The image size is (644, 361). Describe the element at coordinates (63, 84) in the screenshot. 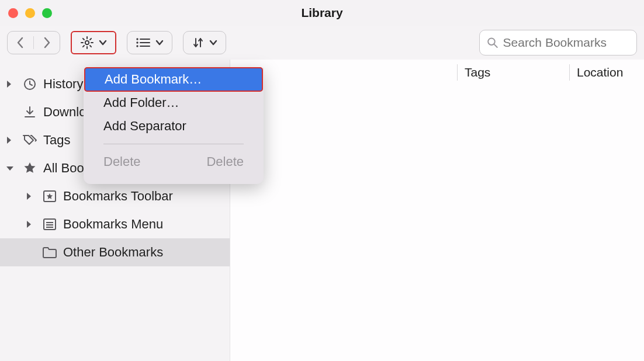

I see `sidebar-item-label: History` at that location.